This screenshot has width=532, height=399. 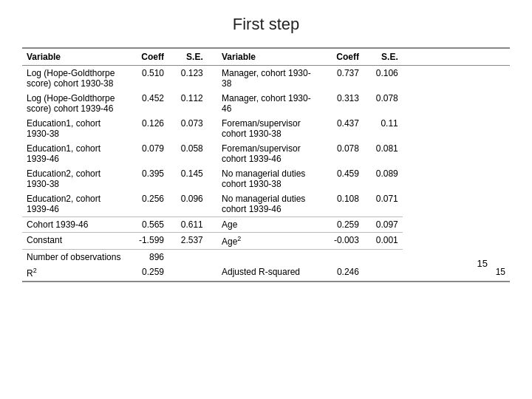 I want to click on cell-coeff: 0.126, so click(x=149, y=129).